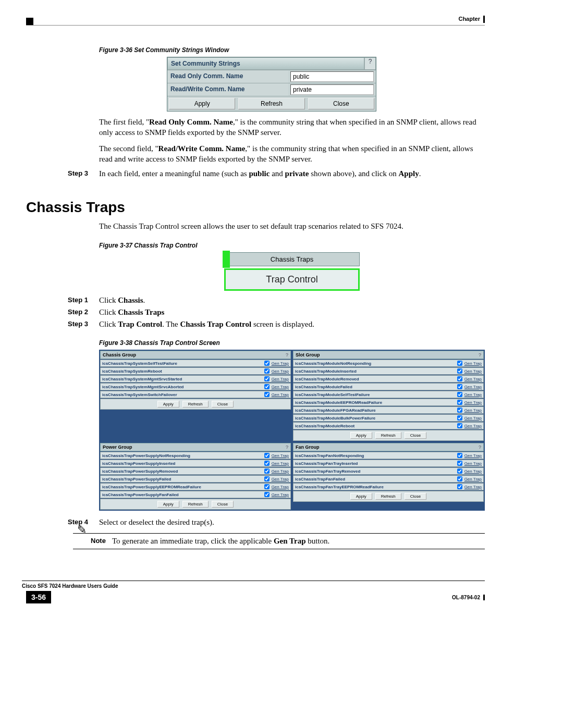 This screenshot has width=563, height=728. What do you see at coordinates (266, 64) in the screenshot?
I see `window-title: Set Community Strings` at bounding box center [266, 64].